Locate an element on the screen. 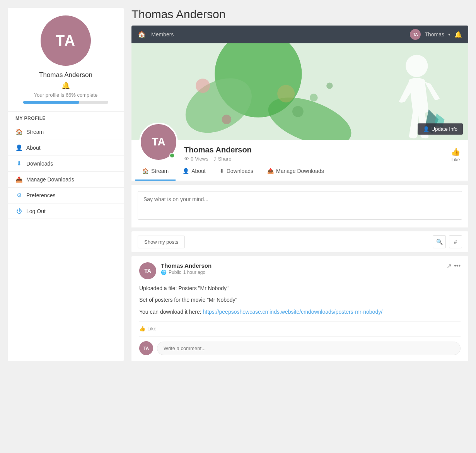 The image size is (476, 453). about-icon: 👤 is located at coordinates (19, 148).